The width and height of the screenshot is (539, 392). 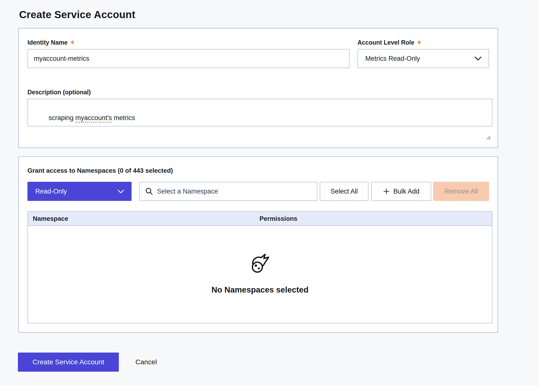 I want to click on identity-name-input, so click(x=189, y=59).